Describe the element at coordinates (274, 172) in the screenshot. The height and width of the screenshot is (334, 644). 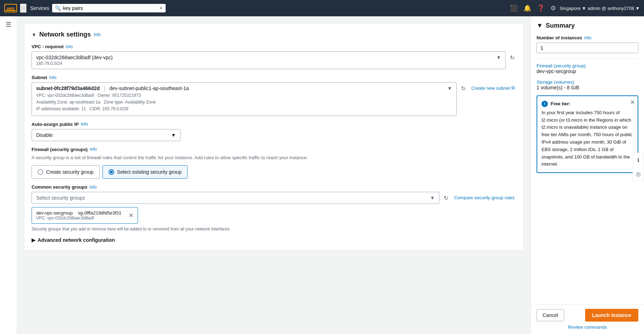
I see `radio-options: Create security group Select existing se…` at that location.